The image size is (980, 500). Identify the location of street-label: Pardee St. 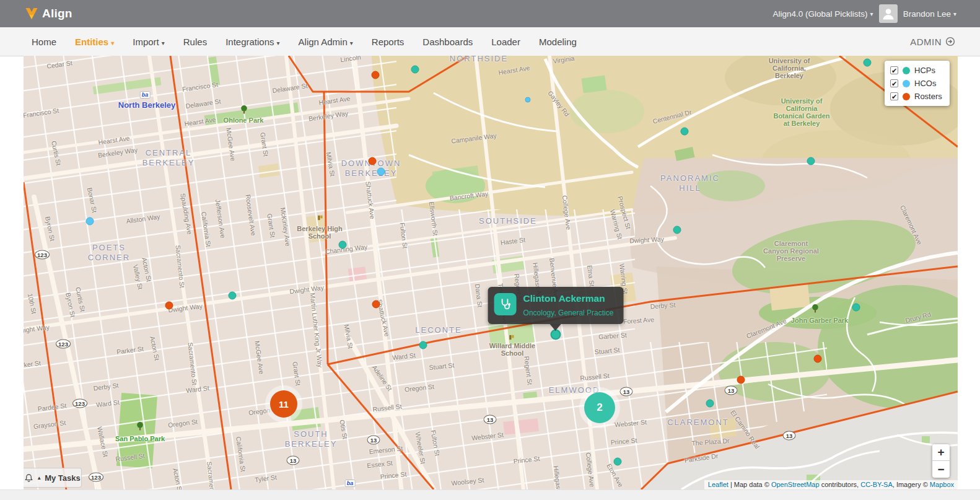
(52, 407).